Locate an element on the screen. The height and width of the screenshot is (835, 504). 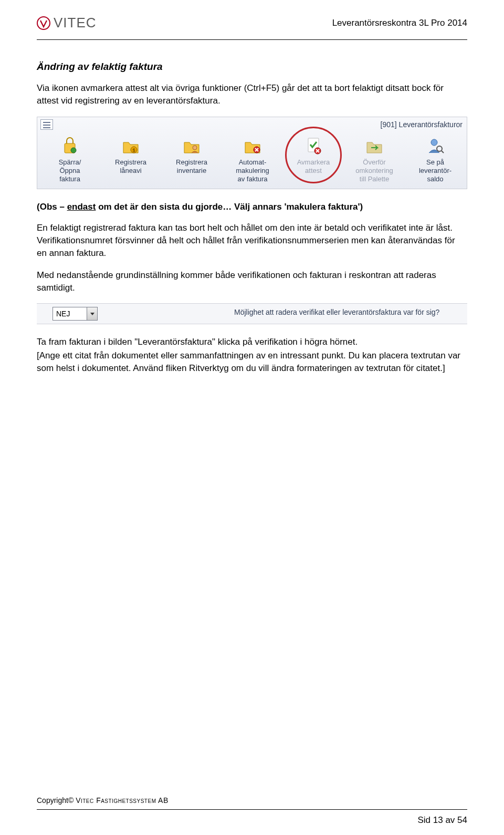
section-heading: Ändring av felaktig faktura is located at coordinates (252, 67).